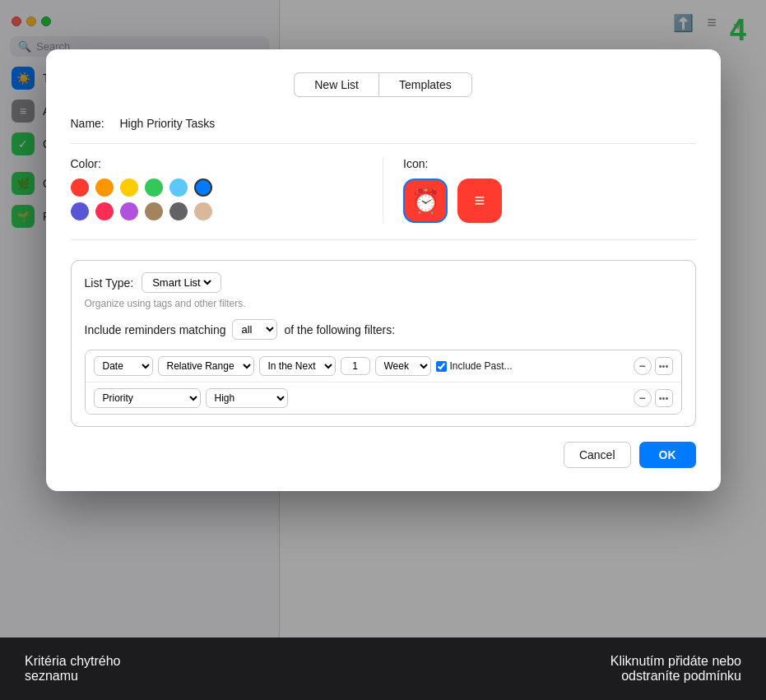 The image size is (766, 700). Describe the element at coordinates (563, 676) in the screenshot. I see `annotation-right-line2: odstraníte podmínku` at that location.